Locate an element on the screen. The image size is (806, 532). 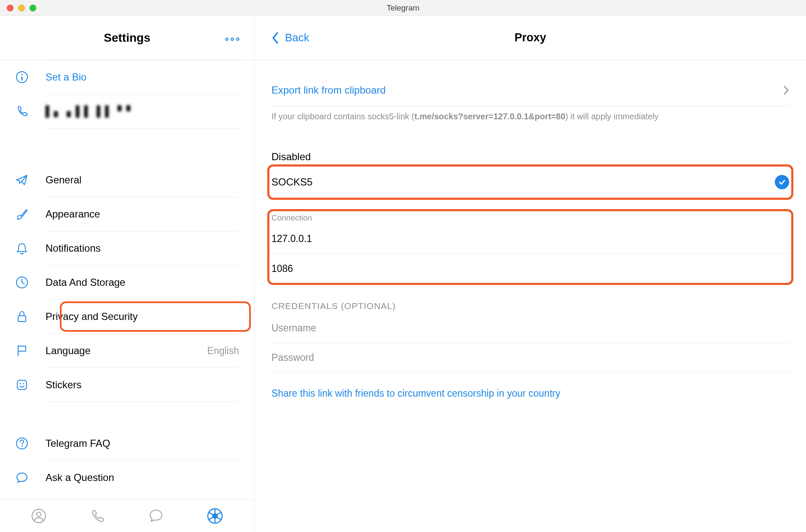
back-button: Back is located at coordinates (290, 38).